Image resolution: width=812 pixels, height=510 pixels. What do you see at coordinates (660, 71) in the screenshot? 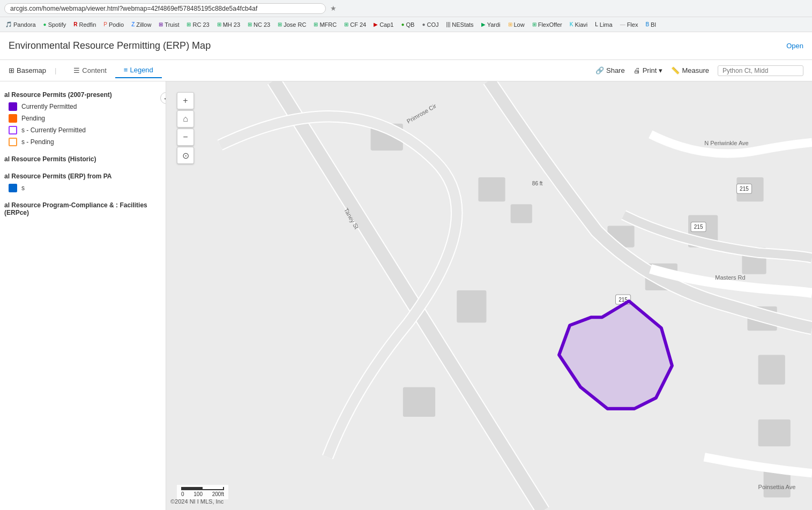
I see `print-dropdown-icon: ▾` at bounding box center [660, 71].